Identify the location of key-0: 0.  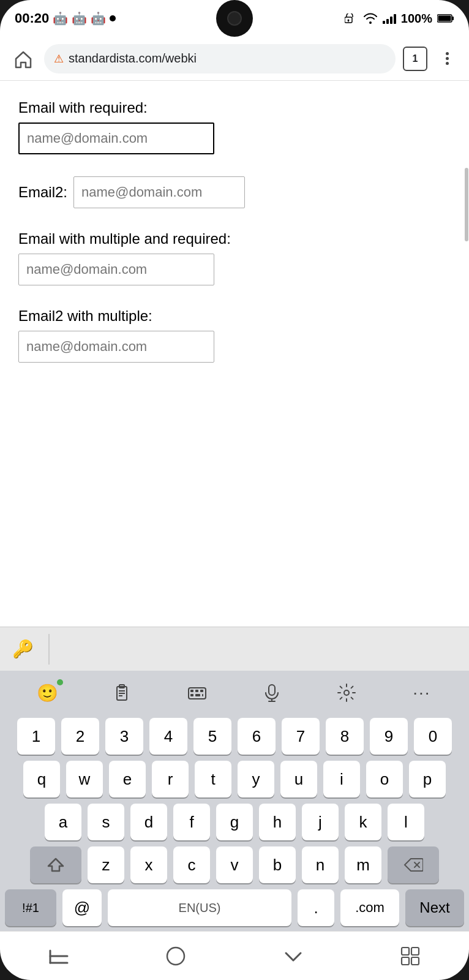
(433, 736).